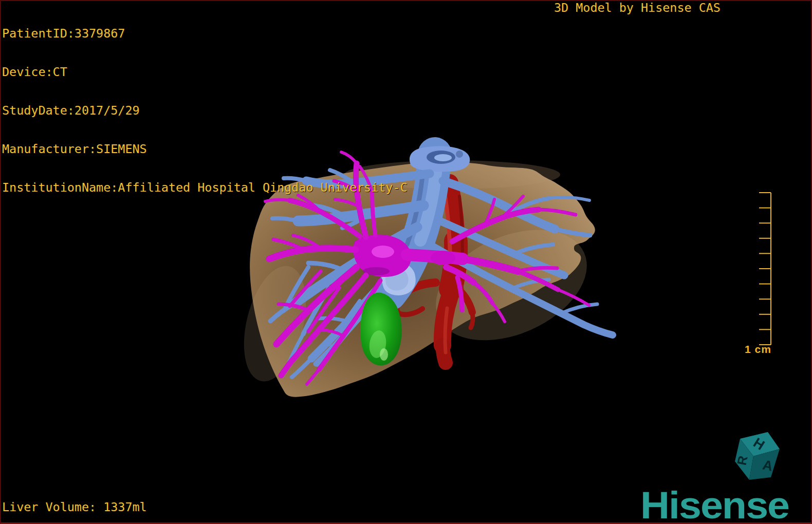 The image size is (812, 524). Describe the element at coordinates (205, 188) in the screenshot. I see `institution-line: InstitutionName:Affiliated Hospital Qing…` at that location.